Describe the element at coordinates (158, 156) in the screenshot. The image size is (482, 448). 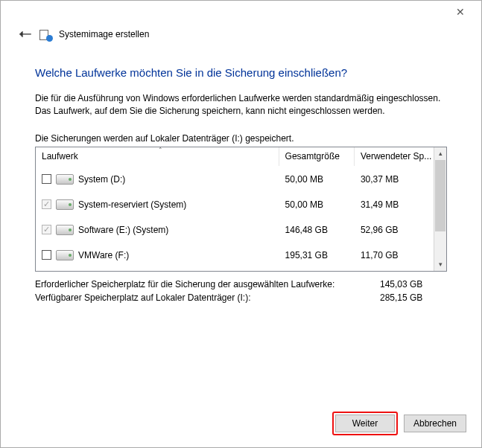
I see `column-header-drive: Laufwerk` at that location.